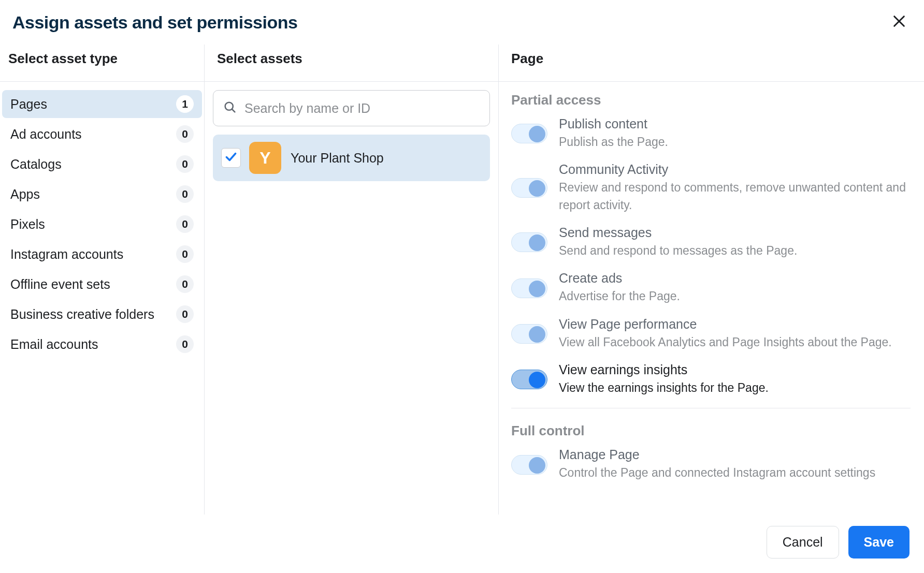 This screenshot has width=924, height=573. Describe the element at coordinates (185, 104) in the screenshot. I see `asset-type-count: 1` at that location.